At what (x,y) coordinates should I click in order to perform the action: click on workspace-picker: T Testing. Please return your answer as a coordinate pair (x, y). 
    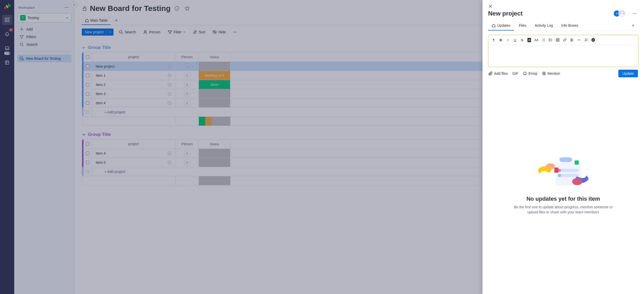
    Looking at the image, I should click on (44, 18).